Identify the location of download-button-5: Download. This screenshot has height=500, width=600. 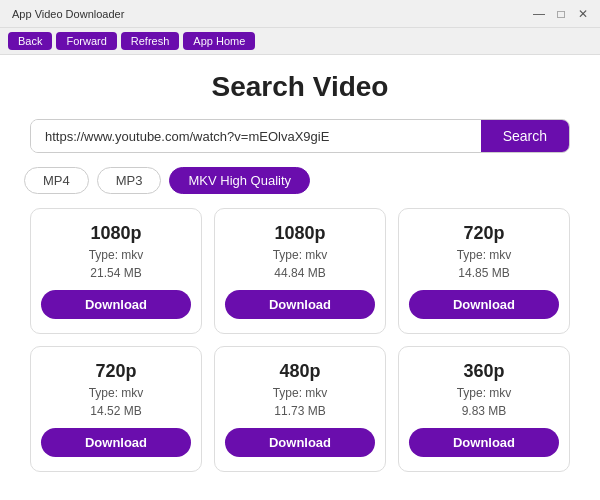
(484, 442).